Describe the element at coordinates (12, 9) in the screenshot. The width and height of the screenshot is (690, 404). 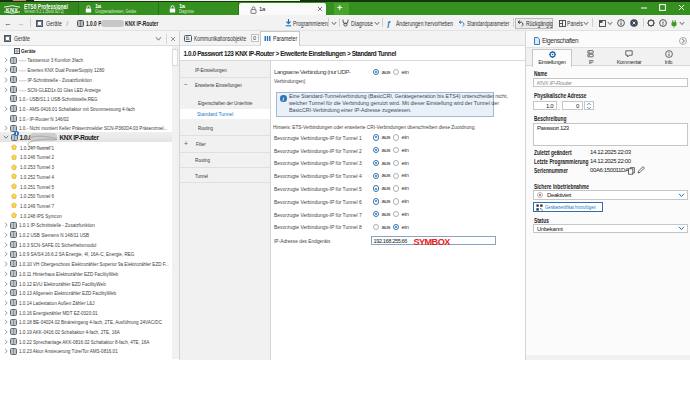
I see `svg-text: KNX` at that location.